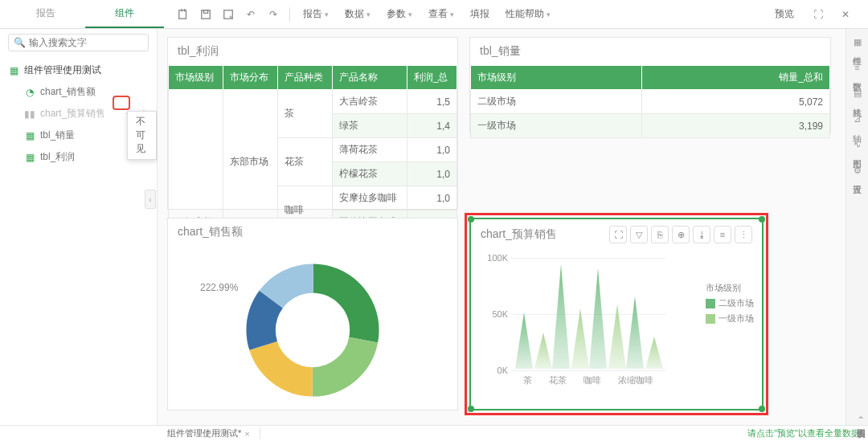 This screenshot has width=868, height=441. I want to click on toolbar: ↶ ↷ 报告▾ 数据▾ 参数▾ 查看▾ 填报 性能帮助▾, so click(466, 14).